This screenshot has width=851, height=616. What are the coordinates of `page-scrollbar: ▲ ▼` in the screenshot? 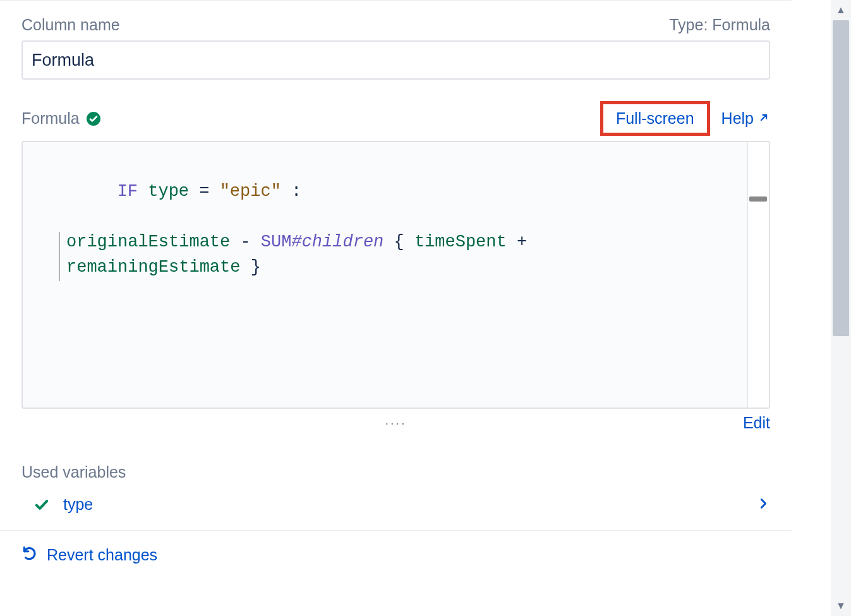 It's located at (841, 308).